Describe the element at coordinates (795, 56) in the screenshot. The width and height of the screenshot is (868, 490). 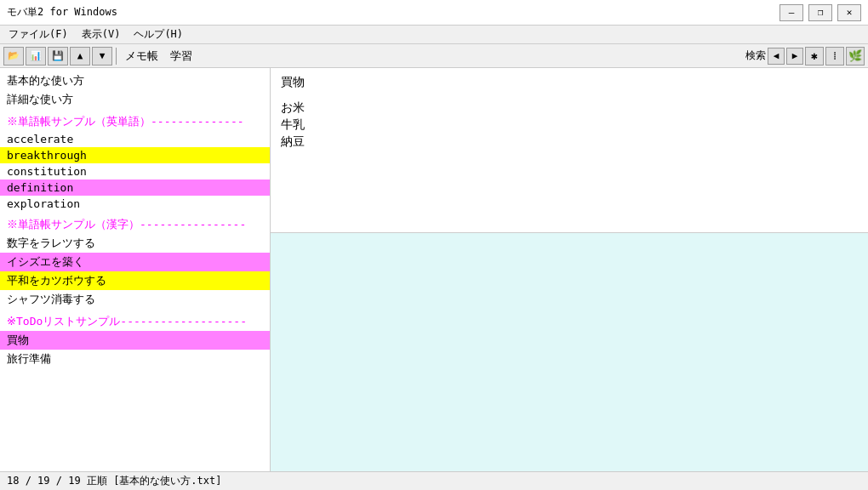
I see `right-arrow-icon: ▶` at that location.